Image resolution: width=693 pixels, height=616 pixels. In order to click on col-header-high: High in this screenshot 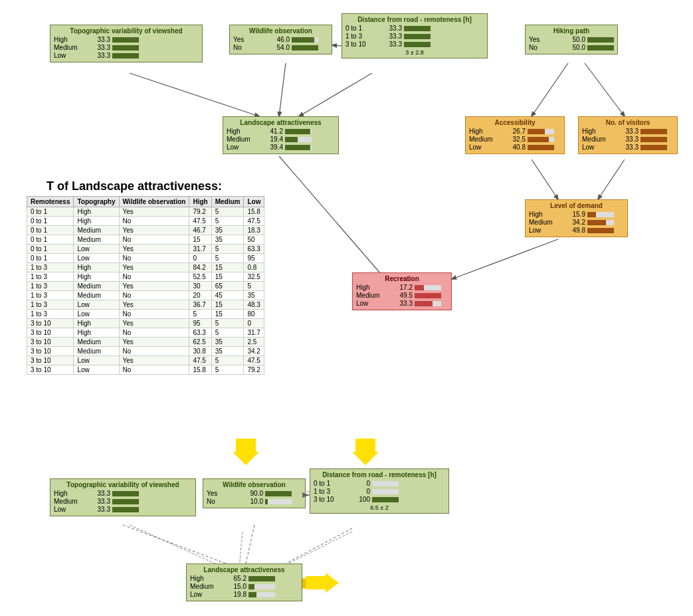, I will do `click(201, 202)`.